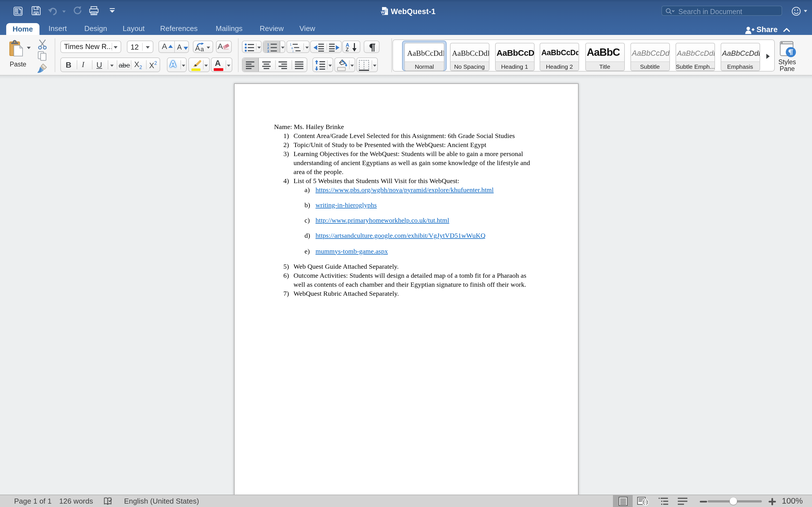  Describe the element at coordinates (268, 51) in the screenshot. I see `svg-text: 3` at that location.